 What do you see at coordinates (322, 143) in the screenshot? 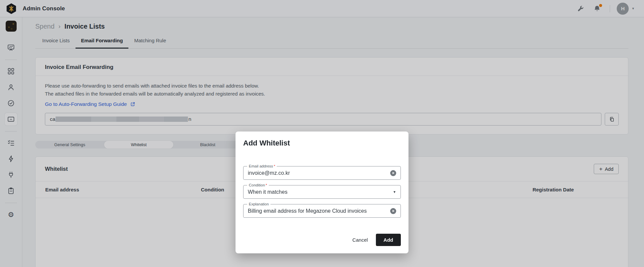
I see `modal-title: Add Whitelist` at bounding box center [322, 143].